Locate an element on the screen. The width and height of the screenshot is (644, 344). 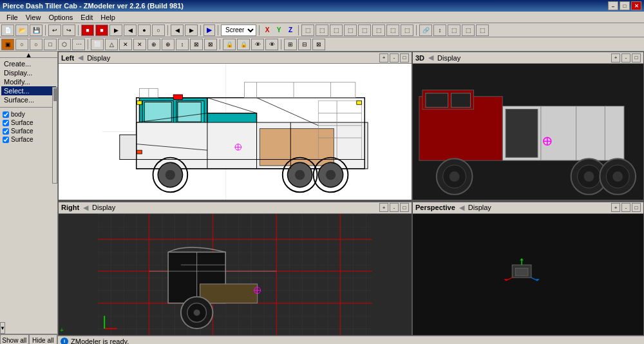
t2-btn18: 👁 is located at coordinates (258, 44).